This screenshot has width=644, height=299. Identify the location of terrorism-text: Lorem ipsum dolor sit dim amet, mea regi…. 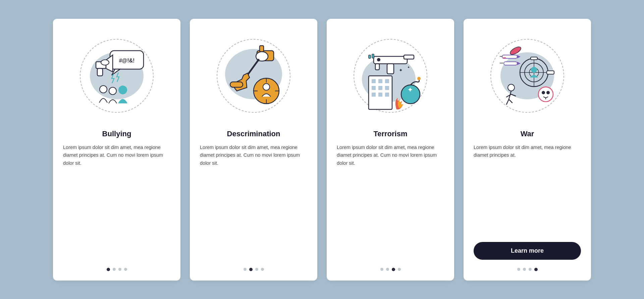
(390, 202).